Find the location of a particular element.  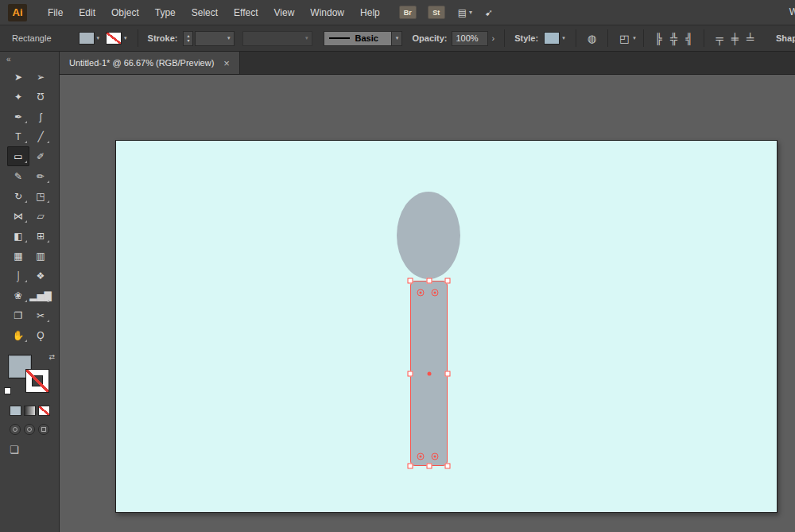

menu-edit: Edit is located at coordinates (87, 13).